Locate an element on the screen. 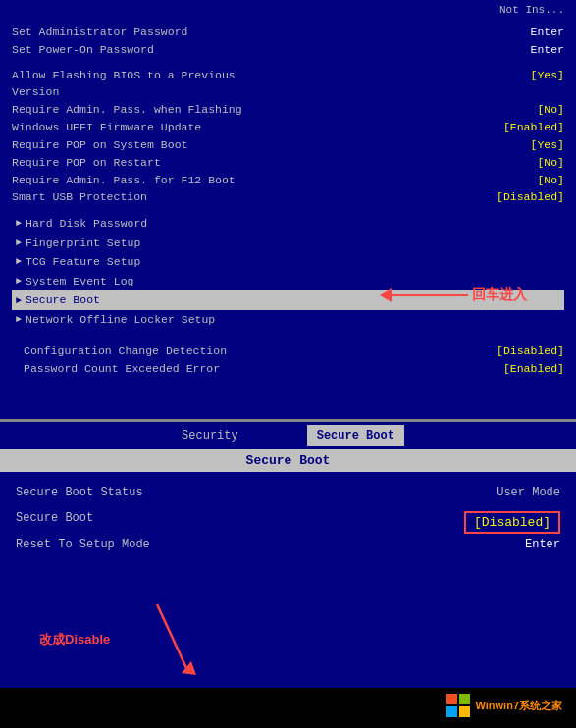  fingerprint-label: Fingerprint Setup is located at coordinates (82, 243).